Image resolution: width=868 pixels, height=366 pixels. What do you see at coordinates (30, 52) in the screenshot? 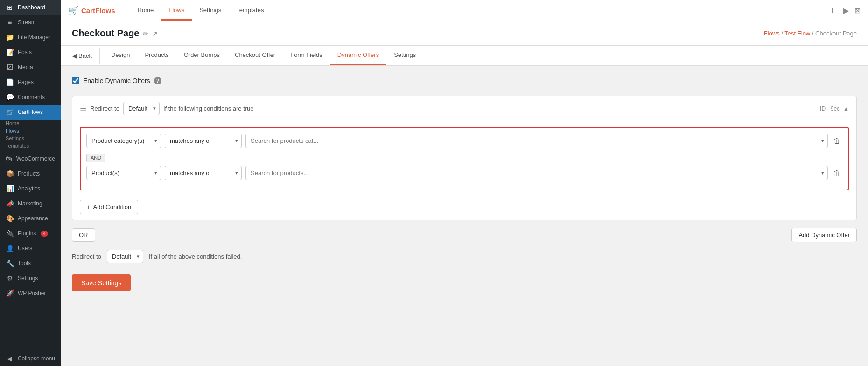
I see `sidebar-item-posts: 📝 Posts` at bounding box center [30, 52].